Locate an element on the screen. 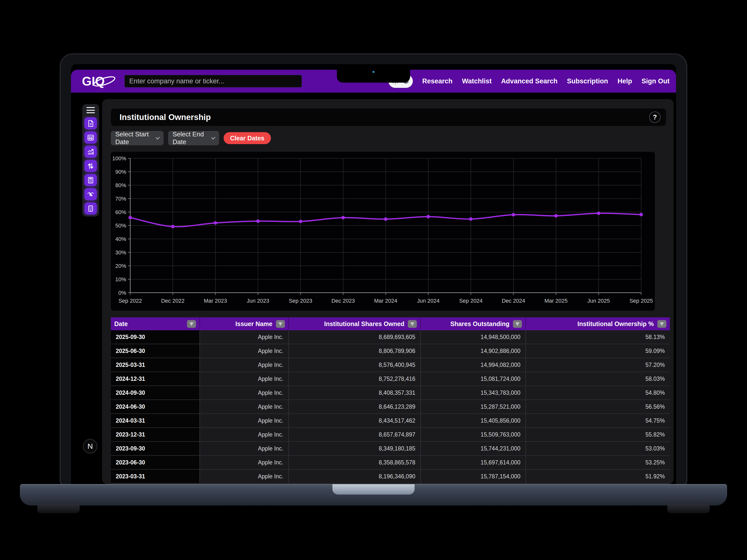 The height and width of the screenshot is (560, 747). table-row: 2023-03-31Apple Inc.8,196,346,09015,787,… is located at coordinates (390, 477).